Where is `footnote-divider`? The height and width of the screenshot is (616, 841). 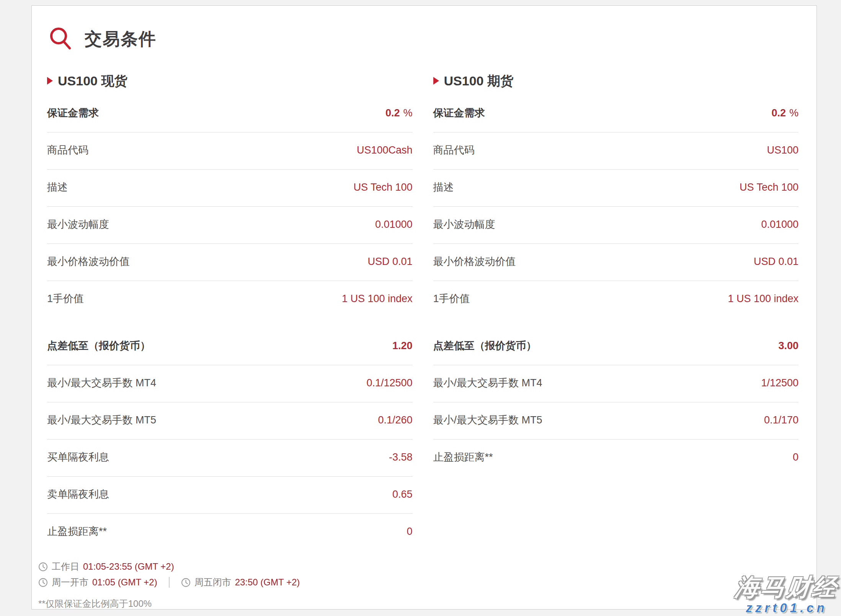
footnote-divider is located at coordinates (169, 582).